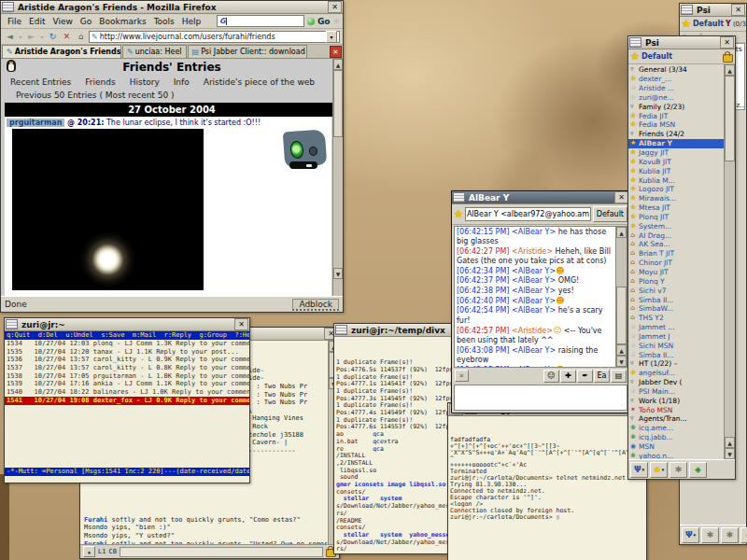  What do you see at coordinates (601, 376) in the screenshot?
I see `chat-tool-button: Ea` at bounding box center [601, 376].